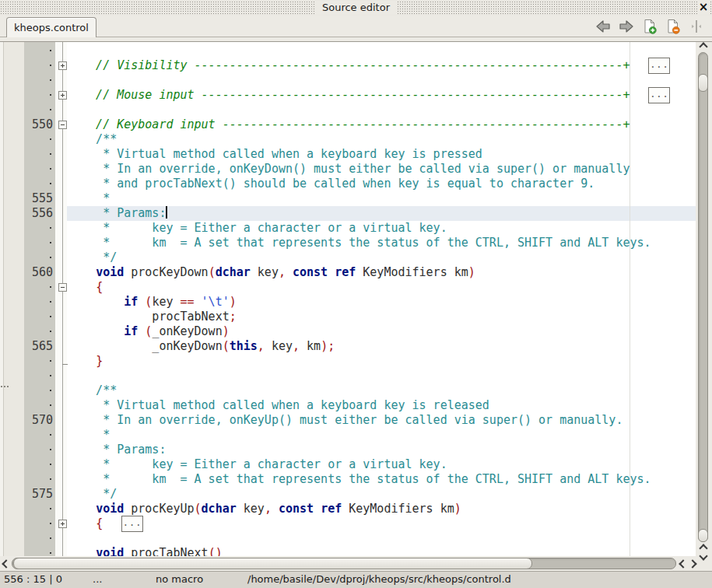 The image size is (712, 588). Describe the element at coordinates (693, 563) in the screenshot. I see `scroll-right-arrow-icon` at that location.